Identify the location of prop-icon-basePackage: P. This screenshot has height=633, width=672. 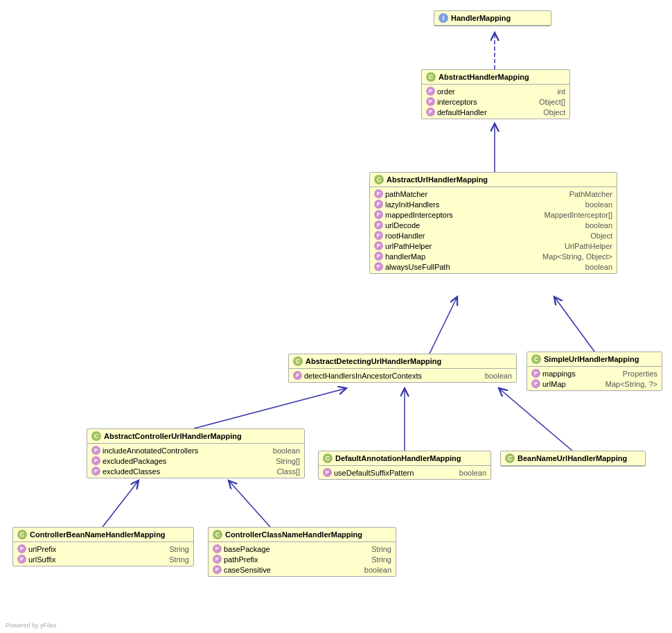
(218, 549).